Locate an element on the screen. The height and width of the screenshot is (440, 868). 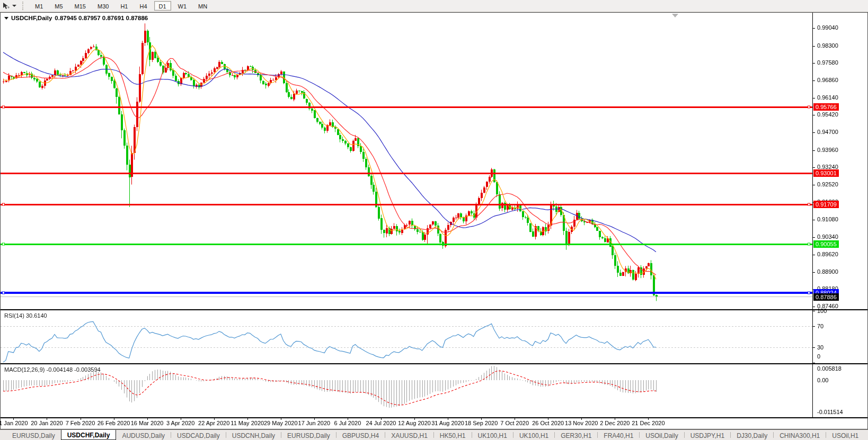
rsi-tick-label: 100 is located at coordinates (822, 311).